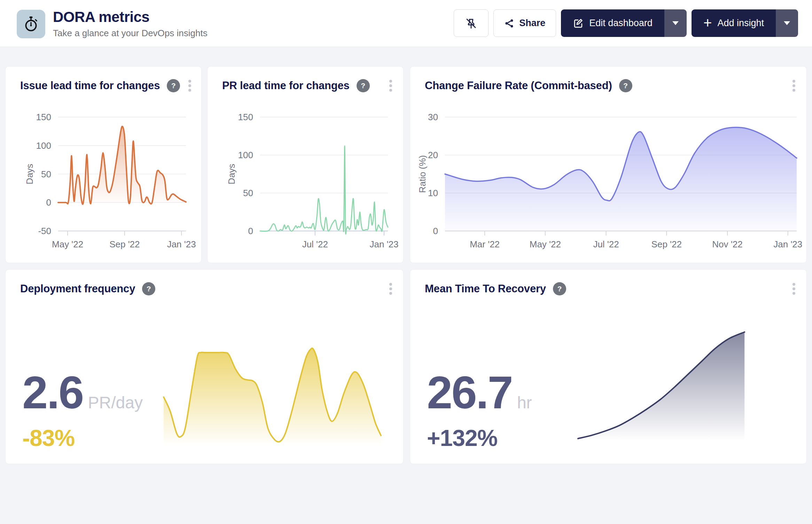  I want to click on mttr-value: 26.7, so click(469, 393).